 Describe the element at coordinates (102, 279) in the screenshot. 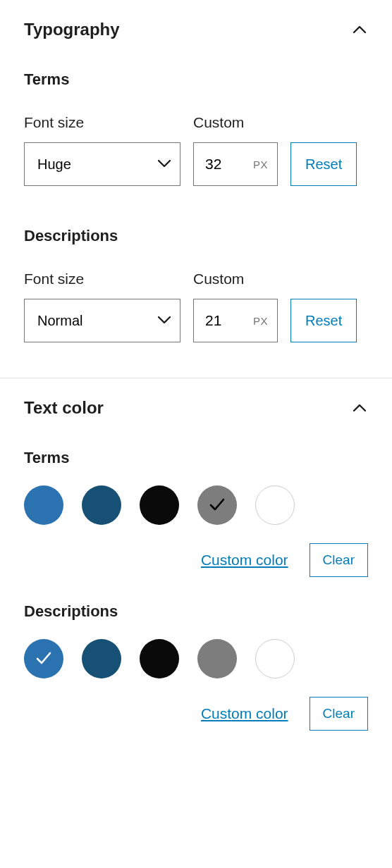

I see `descriptions-font-size-label: Font size` at that location.